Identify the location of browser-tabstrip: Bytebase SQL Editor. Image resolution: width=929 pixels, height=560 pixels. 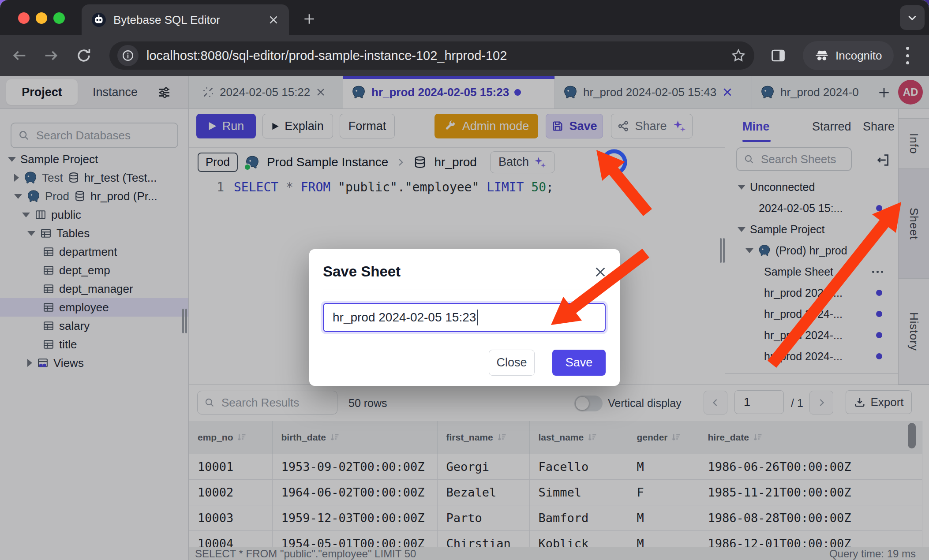
(464, 18).